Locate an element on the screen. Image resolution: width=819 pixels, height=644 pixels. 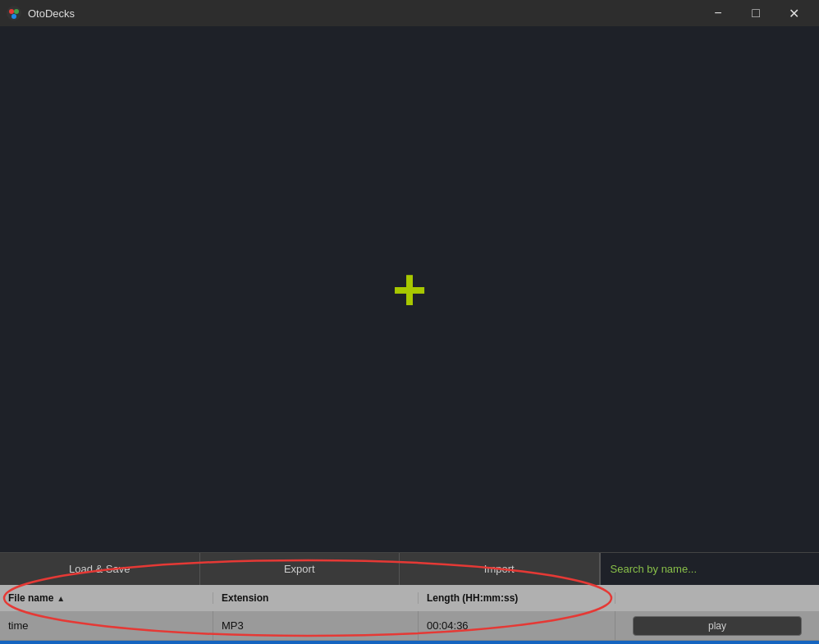
cell-length: 00:04:36 is located at coordinates (517, 625).